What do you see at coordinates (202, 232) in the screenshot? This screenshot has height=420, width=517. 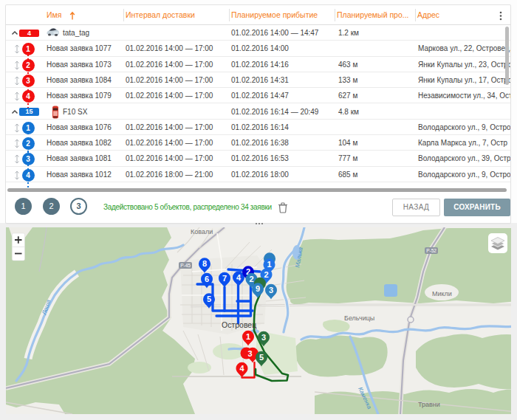 I see `svg-text: Ковали` at bounding box center [202, 232].